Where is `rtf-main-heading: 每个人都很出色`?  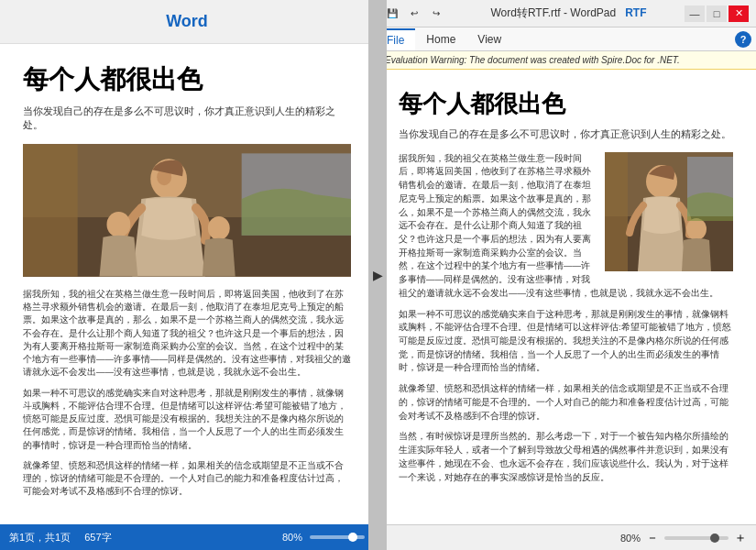
rtf-main-heading: 每个人都很出色 is located at coordinates (566, 104).